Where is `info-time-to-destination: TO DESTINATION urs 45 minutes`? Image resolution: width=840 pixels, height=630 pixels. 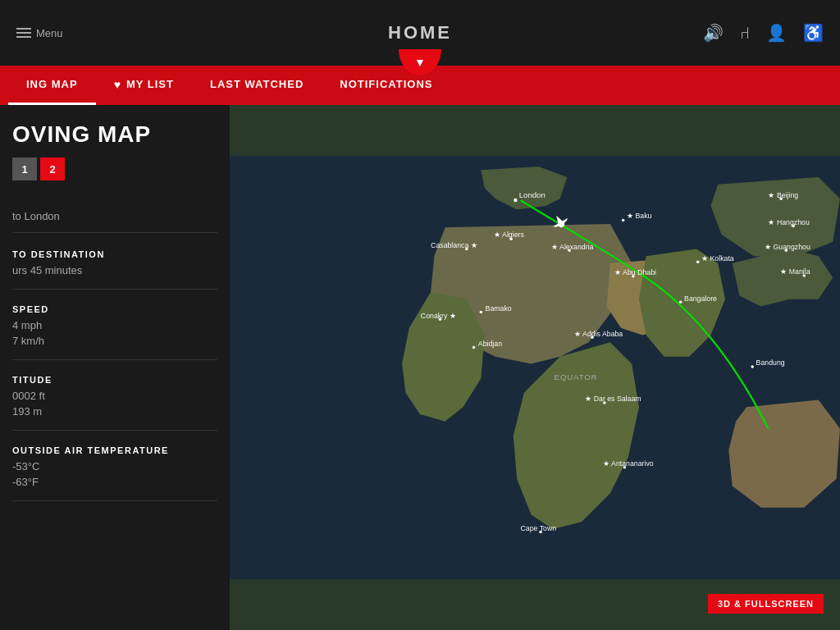
info-time-to-destination: TO DESTINATION urs 45 minutes is located at coordinates (115, 269).